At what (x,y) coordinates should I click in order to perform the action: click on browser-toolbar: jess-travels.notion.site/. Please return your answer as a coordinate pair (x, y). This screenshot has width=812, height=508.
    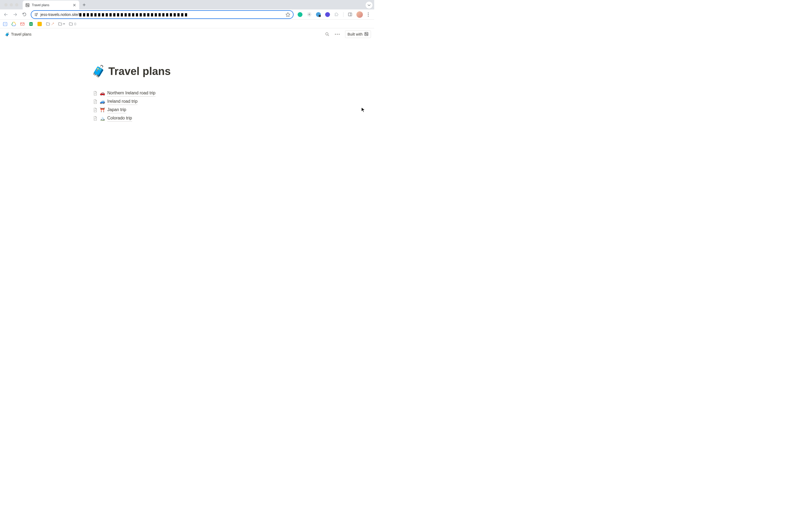
    Looking at the image, I should click on (187, 15).